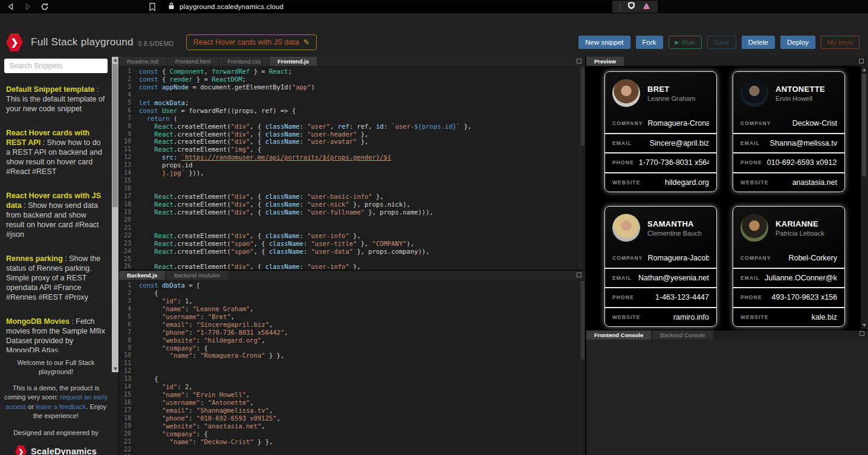 This screenshot has height=455, width=868. I want to click on user-nick: SAMANTHA, so click(675, 224).